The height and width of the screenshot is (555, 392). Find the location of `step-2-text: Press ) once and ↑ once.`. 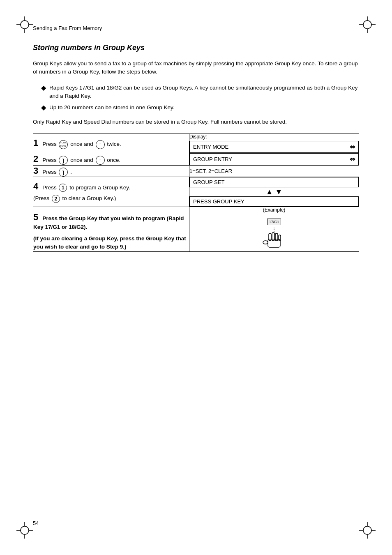

step-2-text: Press ) once and ↑ once. is located at coordinates (81, 160).